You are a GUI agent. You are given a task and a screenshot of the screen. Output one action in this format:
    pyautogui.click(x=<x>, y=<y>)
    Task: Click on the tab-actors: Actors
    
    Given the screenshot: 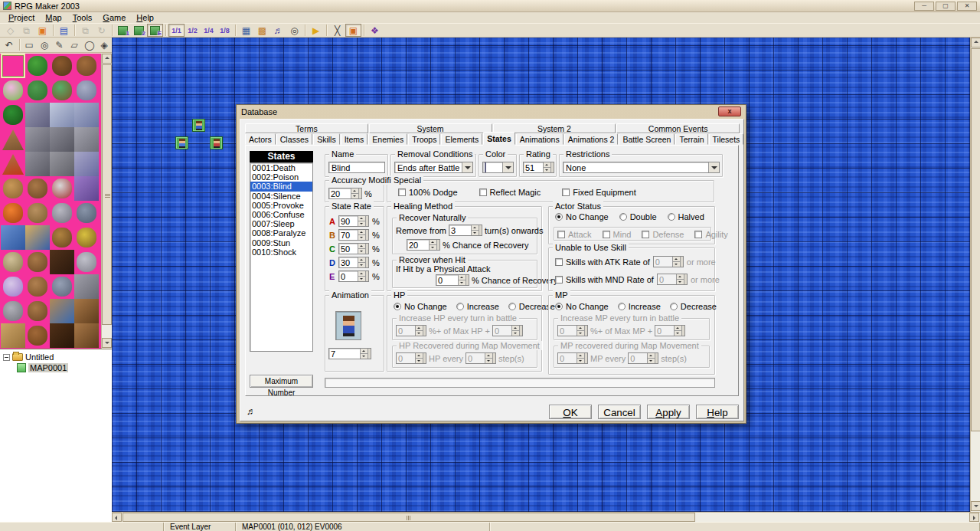 What is the action you would take?
    pyautogui.click(x=260, y=139)
    